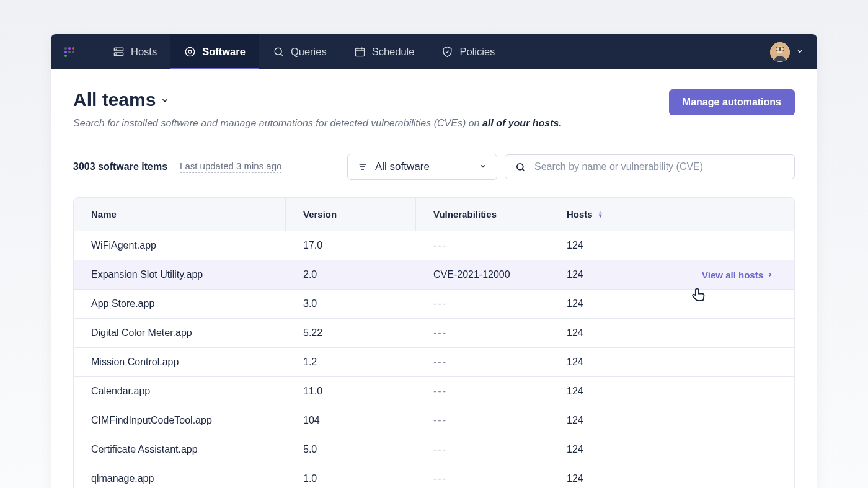  What do you see at coordinates (434, 334) in the screenshot?
I see `table-row: Digital Color Meter.app5.22---124` at bounding box center [434, 334].